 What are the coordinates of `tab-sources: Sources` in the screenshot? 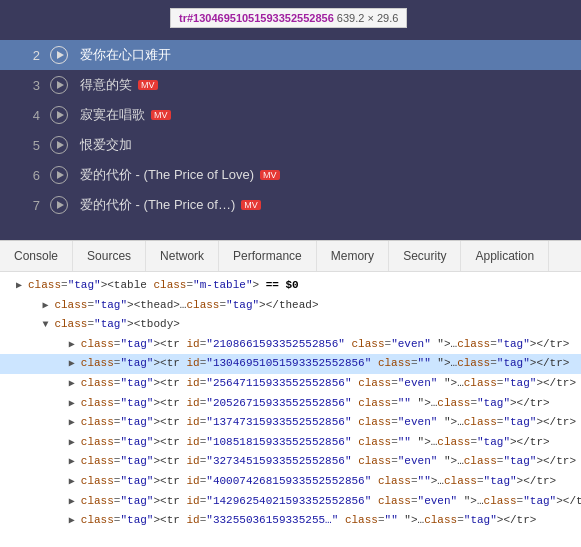 It's located at (110, 256).